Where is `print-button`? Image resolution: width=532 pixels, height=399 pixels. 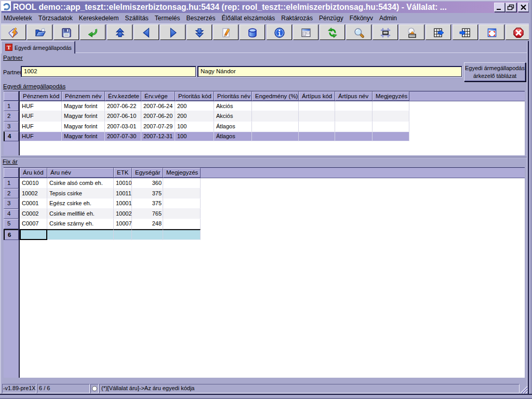 print-button is located at coordinates (411, 32).